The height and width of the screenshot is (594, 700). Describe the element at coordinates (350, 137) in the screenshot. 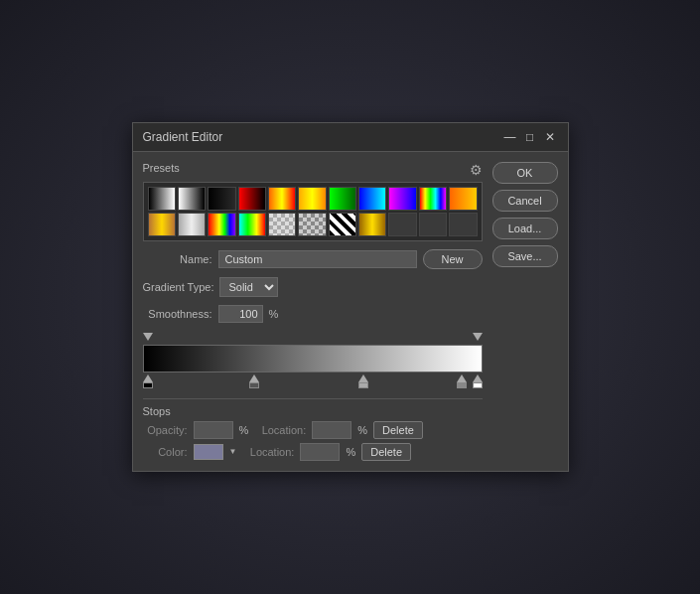

I see `title-bar: Gradient Editor — □ ✕` at that location.